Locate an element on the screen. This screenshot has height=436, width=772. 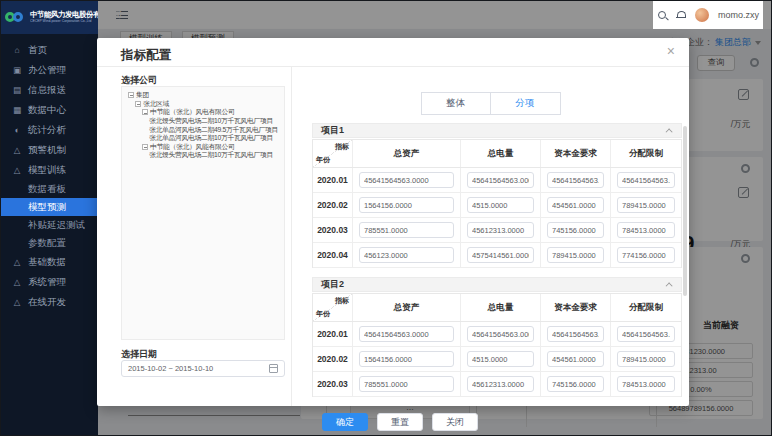
sidebar-item-label: 系统管理 is located at coordinates (47, 282).